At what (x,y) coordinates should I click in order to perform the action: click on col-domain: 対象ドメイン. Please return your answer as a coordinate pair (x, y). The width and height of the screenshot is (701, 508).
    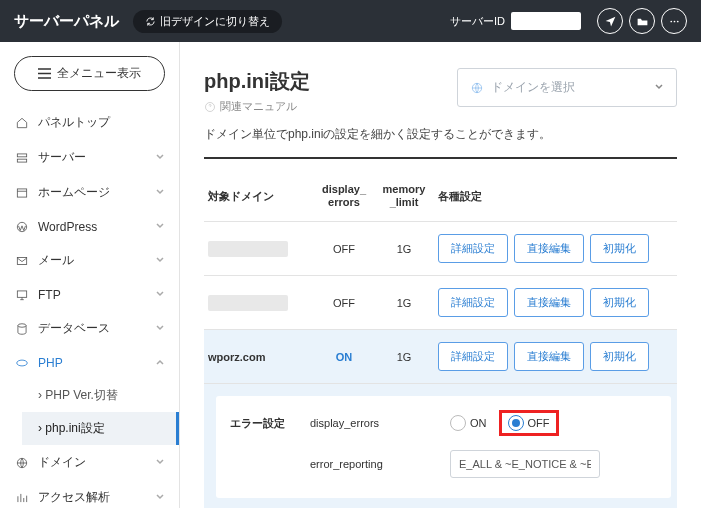
    Looking at the image, I should click on (259, 200).